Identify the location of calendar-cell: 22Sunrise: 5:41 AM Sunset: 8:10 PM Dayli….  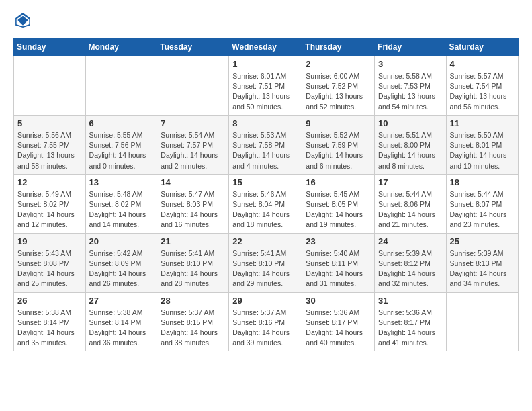
(266, 263).